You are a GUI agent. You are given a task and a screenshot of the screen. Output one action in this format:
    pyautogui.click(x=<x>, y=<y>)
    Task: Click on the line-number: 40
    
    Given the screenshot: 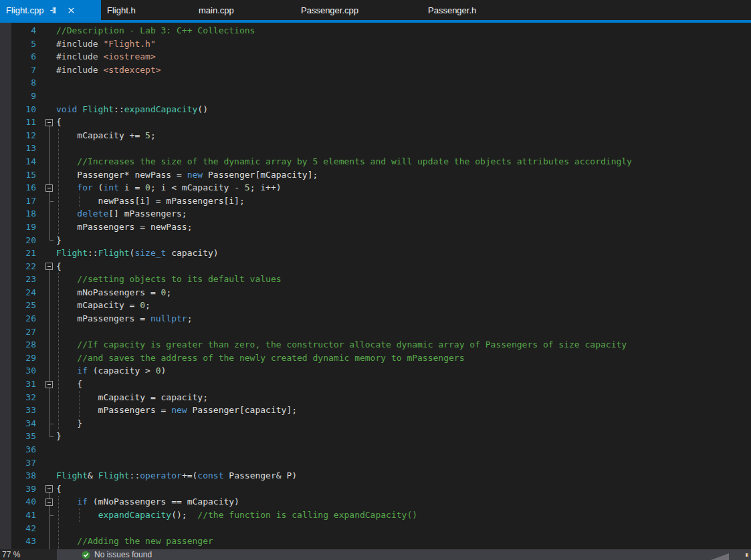 What is the action you would take?
    pyautogui.click(x=18, y=502)
    